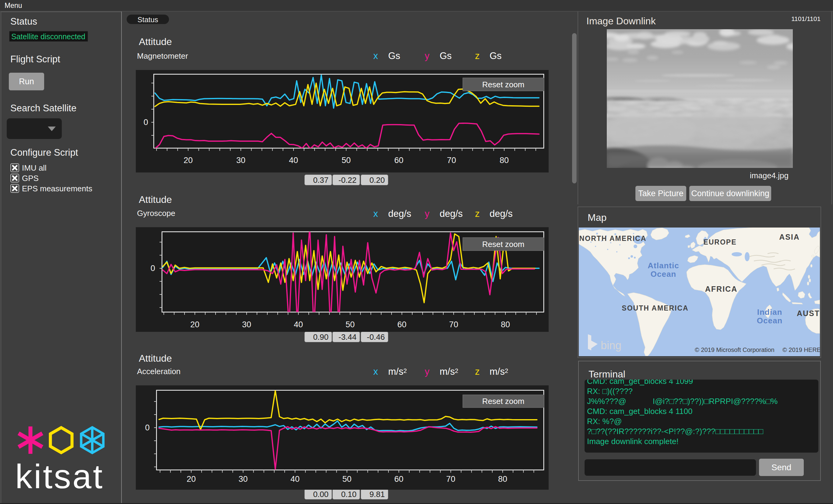 The image size is (833, 504). I want to click on svg-text: EUROPE, so click(720, 242).